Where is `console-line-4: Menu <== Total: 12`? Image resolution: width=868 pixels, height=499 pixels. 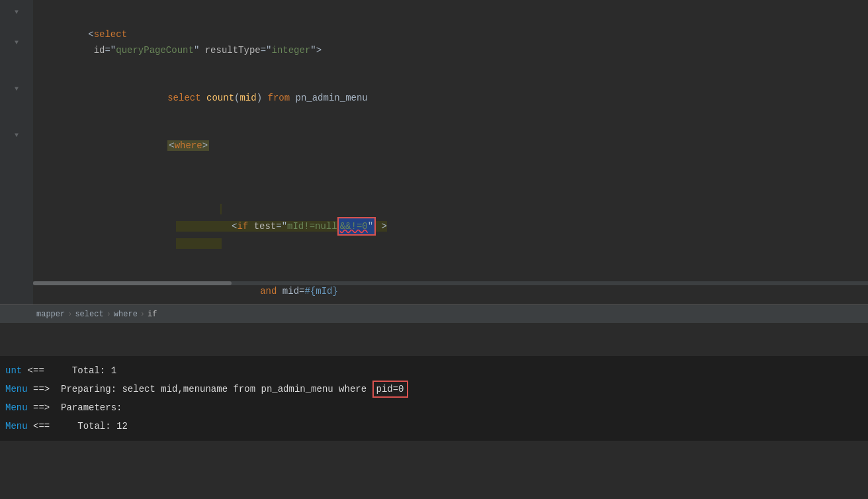 console-line-4: Menu <== Total: 12 is located at coordinates (437, 426).